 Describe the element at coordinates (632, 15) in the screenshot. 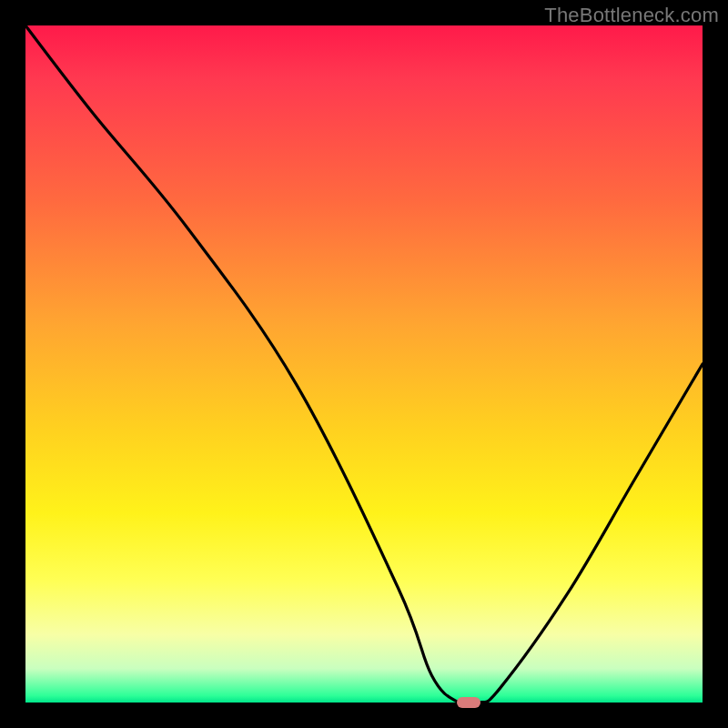

I see `watermark-text: TheBottleneck.com` at that location.